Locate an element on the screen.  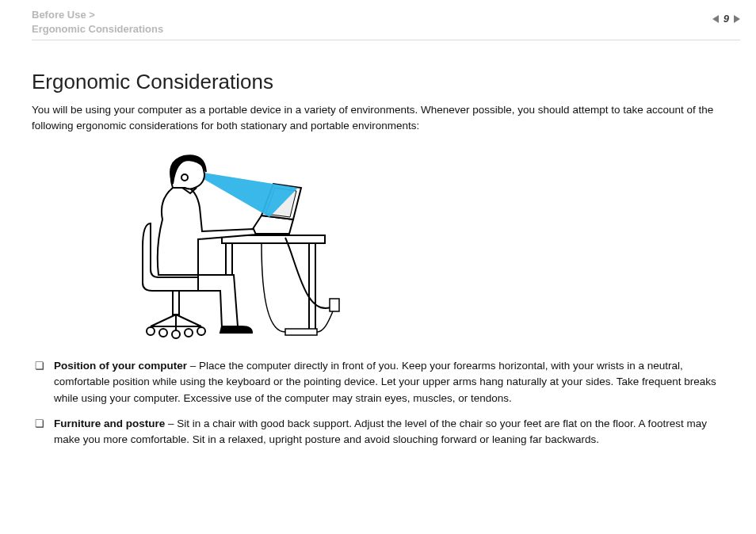
page-title: Ergonomic Considerations is located at coordinates (382, 82).